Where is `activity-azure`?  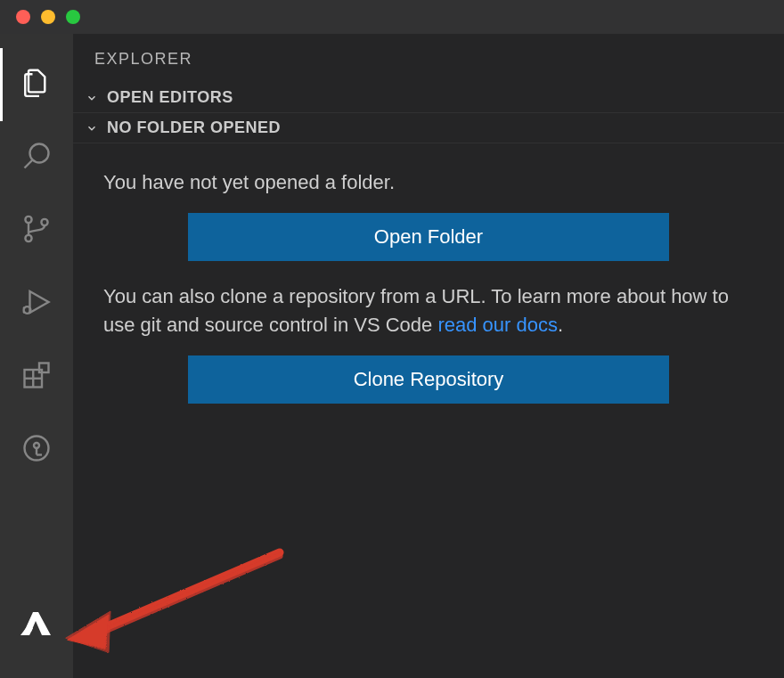 activity-azure is located at coordinates (37, 625).